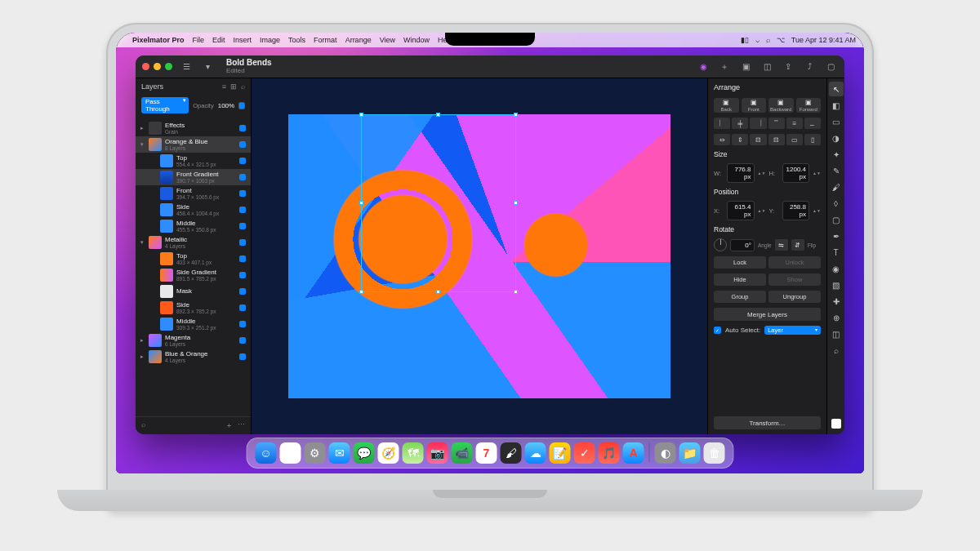 The height and width of the screenshot is (551, 980). Describe the element at coordinates (560, 453) in the screenshot. I see `dock-app-icon: 📝` at that location.